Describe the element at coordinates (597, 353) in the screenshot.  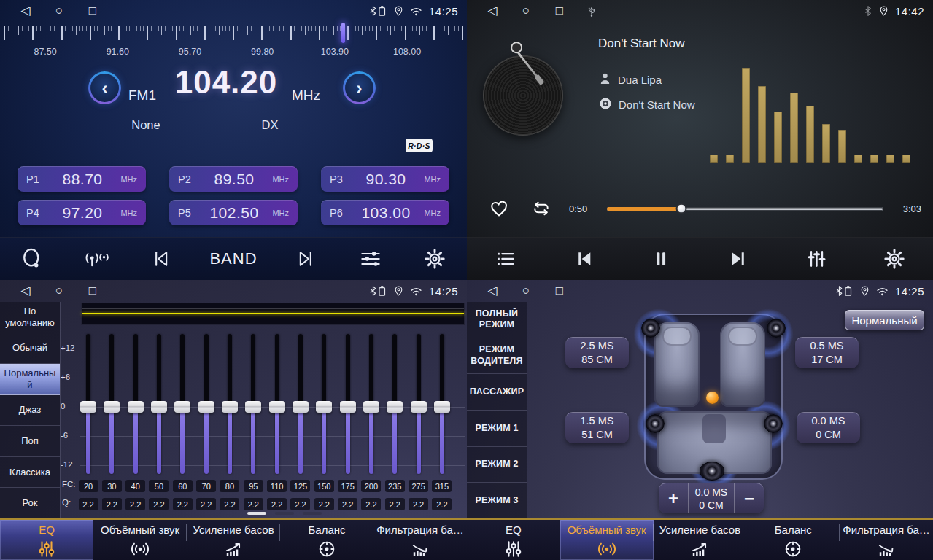
I see `delay-front-left: 2.5 MS 85 CM` at that location.